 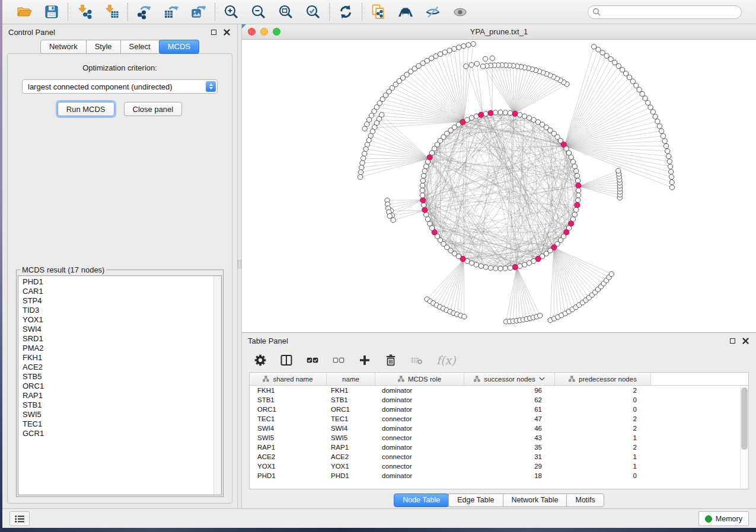 What do you see at coordinates (499, 409) in the screenshot?
I see `table-row: ORC1ORC1dominator610` at bounding box center [499, 409].